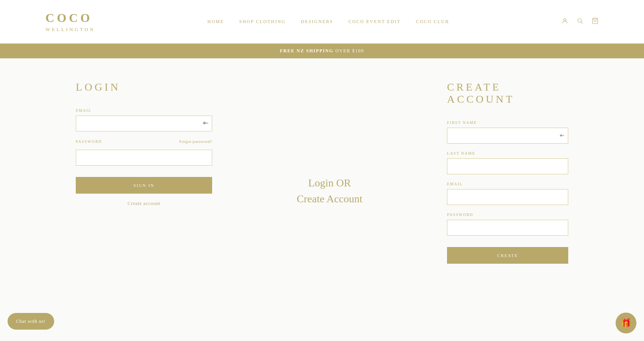 The width and height of the screenshot is (644, 341). I want to click on forgot-password-link: Forgot password?, so click(195, 141).